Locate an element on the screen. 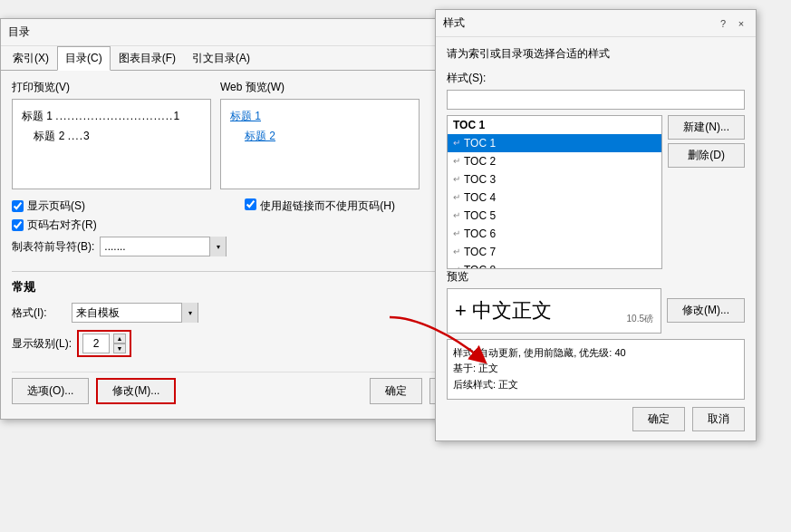 The width and height of the screenshot is (791, 532). show-levels-label: 显示级别(L): is located at coordinates (42, 344).